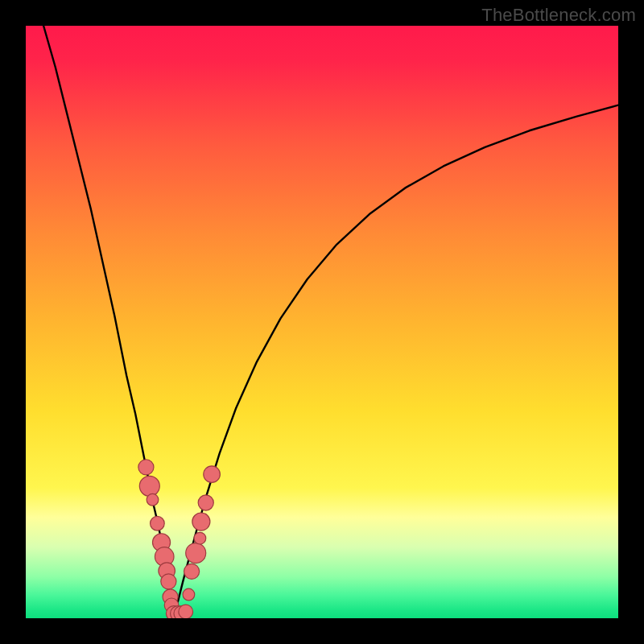  What do you see at coordinates (559, 15) in the screenshot?
I see `watermark-label: TheBottleneck.com` at bounding box center [559, 15].